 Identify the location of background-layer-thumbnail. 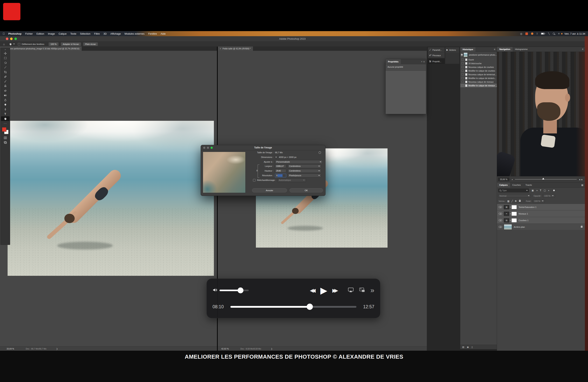
(508, 227).